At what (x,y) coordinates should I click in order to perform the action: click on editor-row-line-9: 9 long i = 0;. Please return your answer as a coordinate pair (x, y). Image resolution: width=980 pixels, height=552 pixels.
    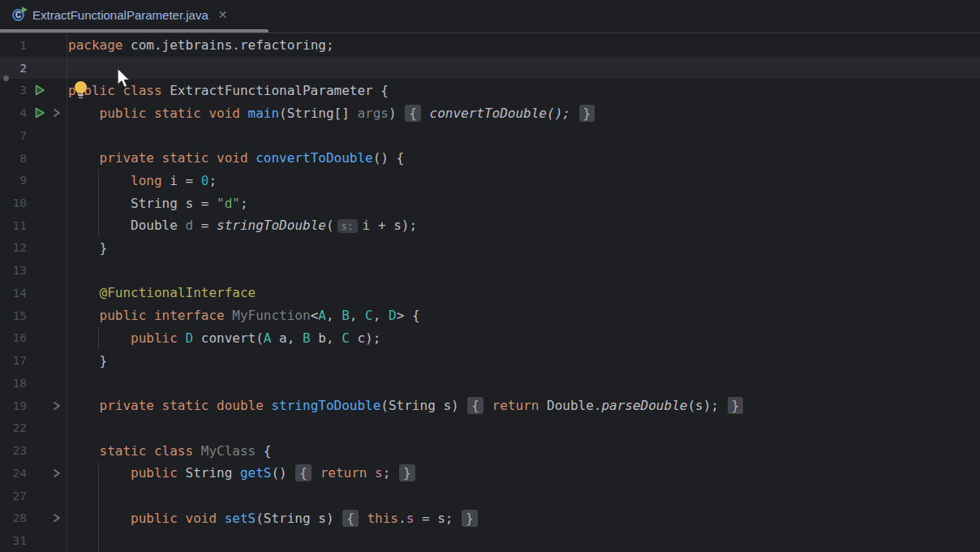
    Looking at the image, I should click on (490, 180).